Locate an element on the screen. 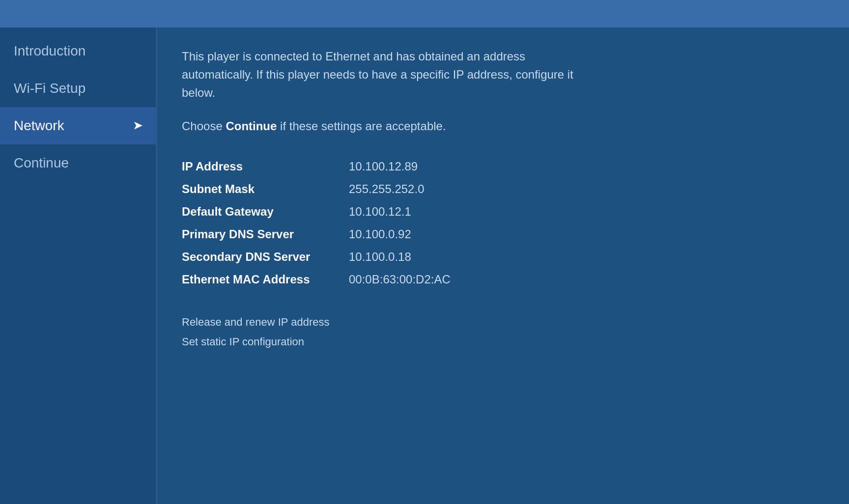 This screenshot has height=504, width=849. network-field-value: 10.100.0.18 is located at coordinates (380, 257).